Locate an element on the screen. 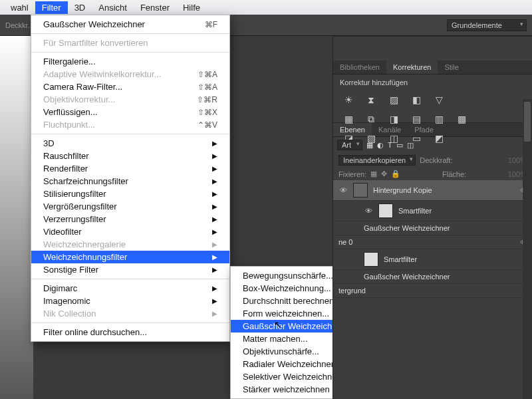  menu-filter: Filter is located at coordinates (52, 8).